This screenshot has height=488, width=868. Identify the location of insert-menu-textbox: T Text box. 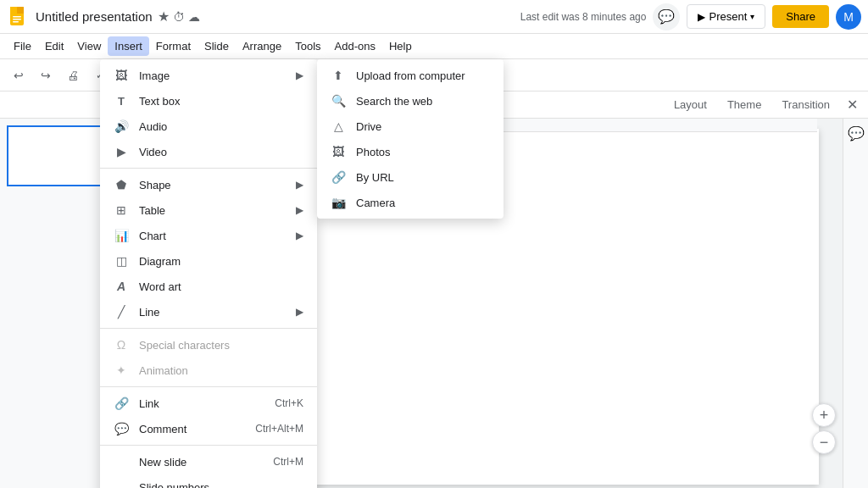
(209, 101).